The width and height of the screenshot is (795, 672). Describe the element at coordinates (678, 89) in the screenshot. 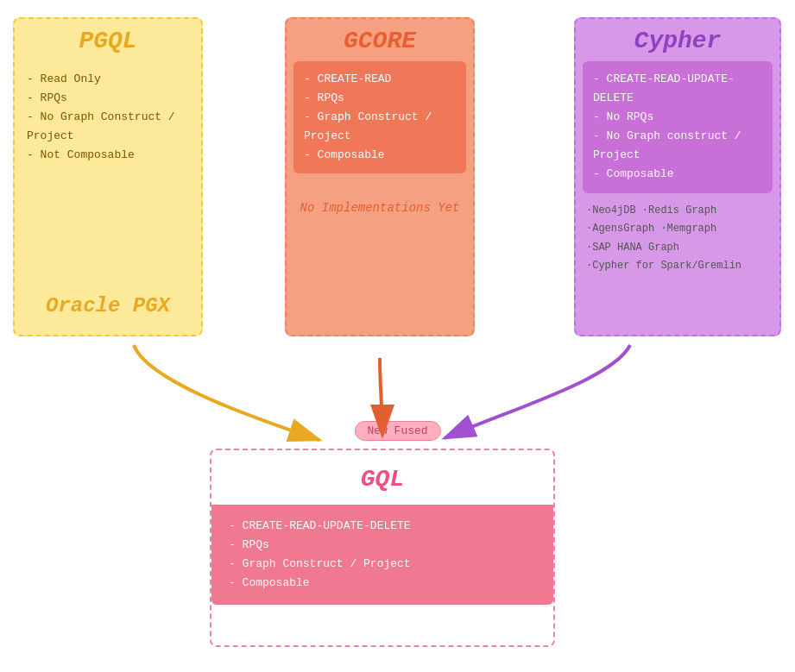

I see `cypher-feature-1: CREATE-READ-UPDATE-DELETE` at that location.